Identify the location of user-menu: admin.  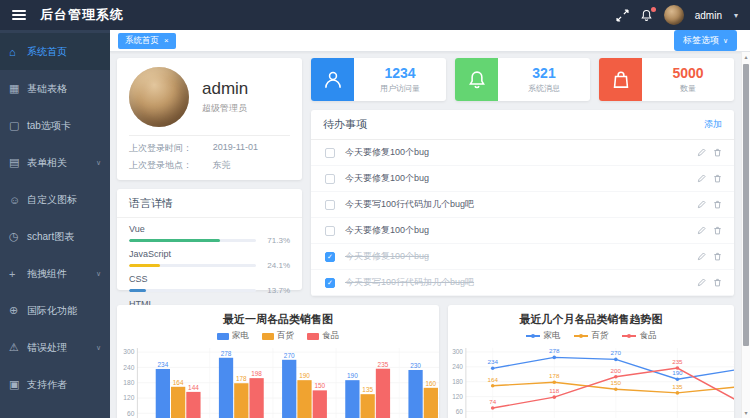
(708, 16).